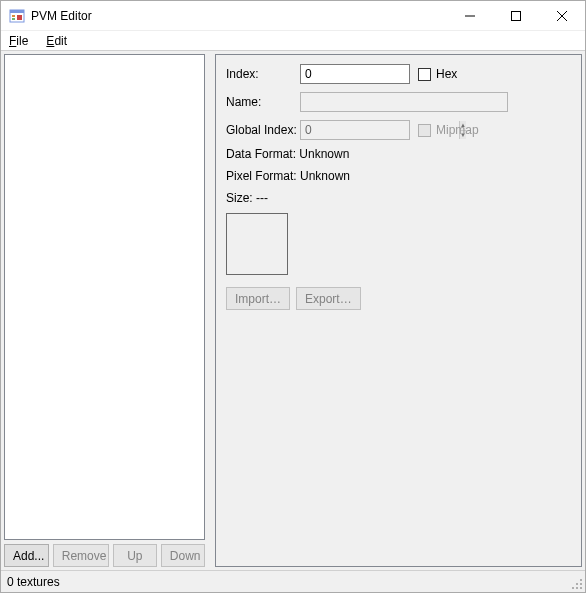 The image size is (586, 593). What do you see at coordinates (400, 74) in the screenshot?
I see `row-index: Index: Hex` at bounding box center [400, 74].